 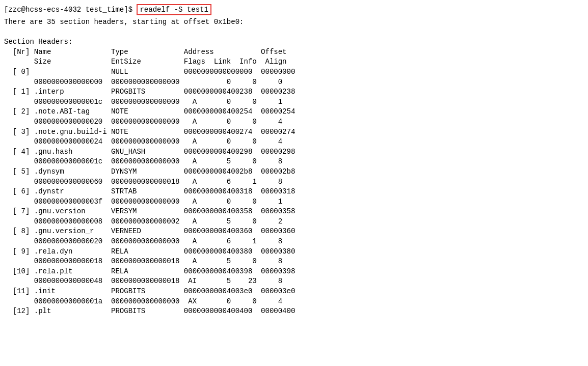 What do you see at coordinates (294, 192) in the screenshot?
I see `table-row: [ 6] .dynstr STRTAB 0000000000400318 000…` at bounding box center [294, 192].